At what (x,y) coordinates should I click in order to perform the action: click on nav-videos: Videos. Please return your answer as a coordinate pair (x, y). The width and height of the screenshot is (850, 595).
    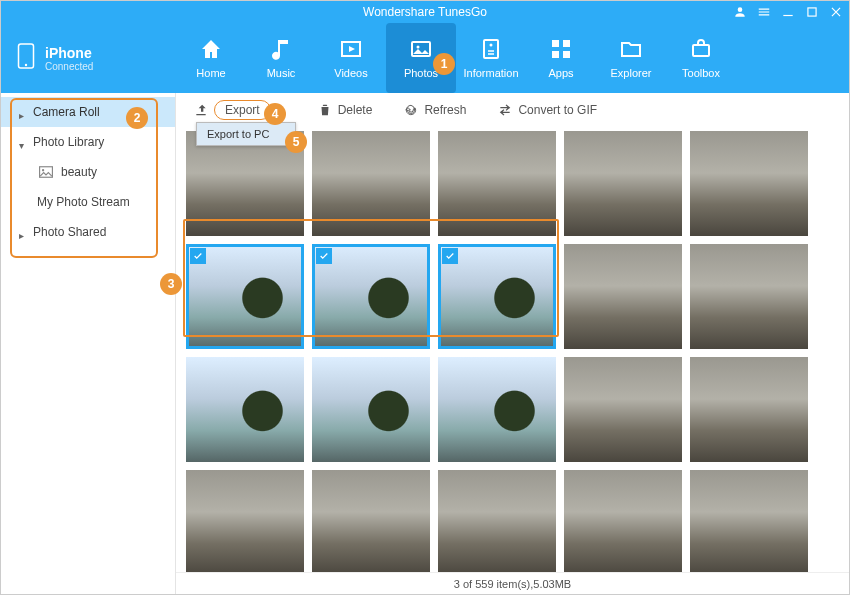
    Looking at the image, I should click on (351, 58).